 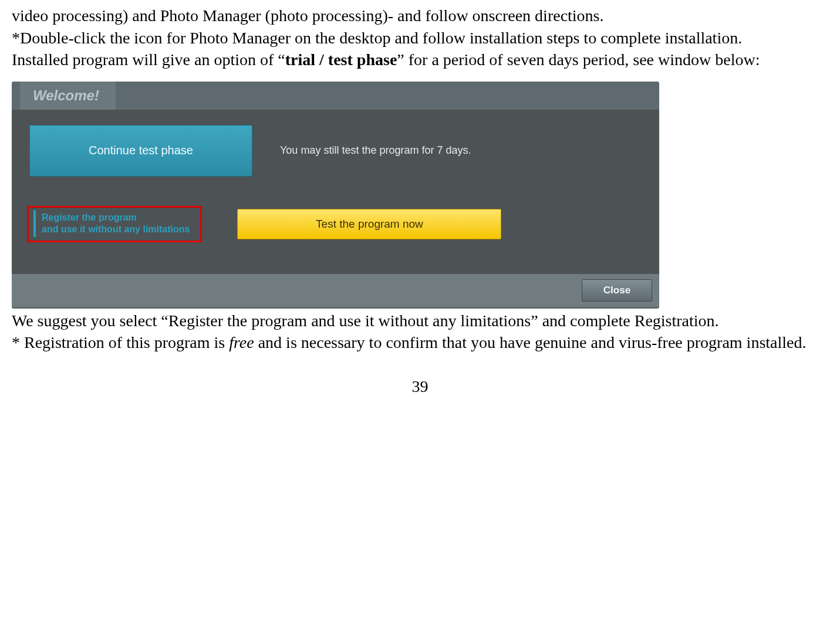 I want to click on lower-row: Register the program and use it without …, so click(x=336, y=224).